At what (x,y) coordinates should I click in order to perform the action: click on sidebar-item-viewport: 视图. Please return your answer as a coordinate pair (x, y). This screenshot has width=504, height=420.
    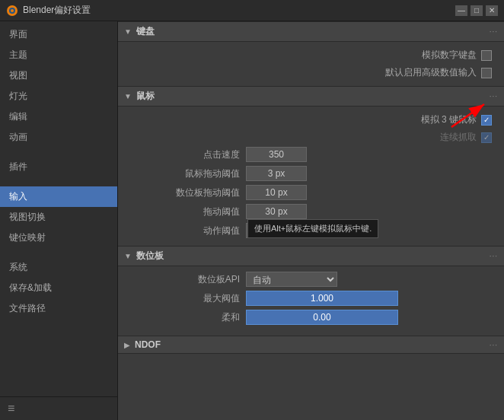
    Looking at the image, I should click on (59, 76).